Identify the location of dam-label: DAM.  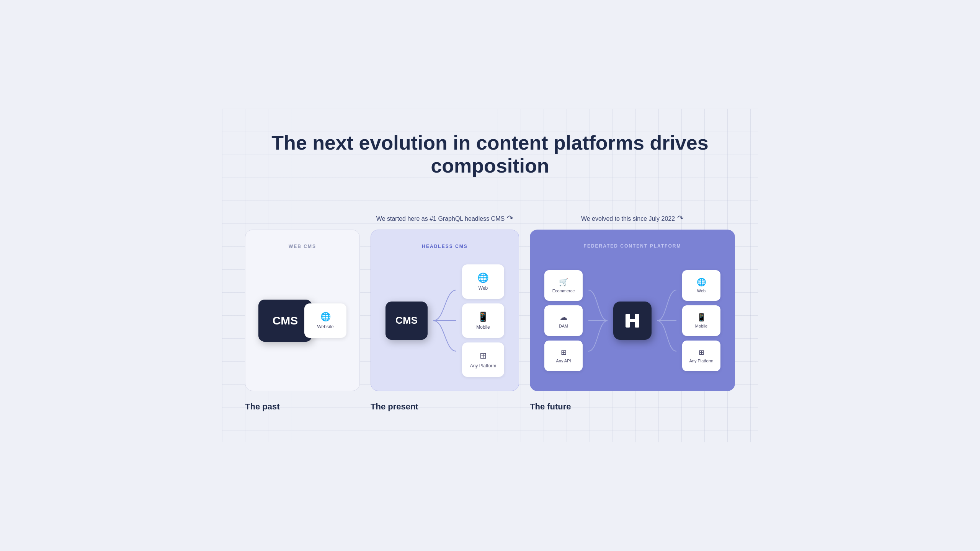
(564, 326).